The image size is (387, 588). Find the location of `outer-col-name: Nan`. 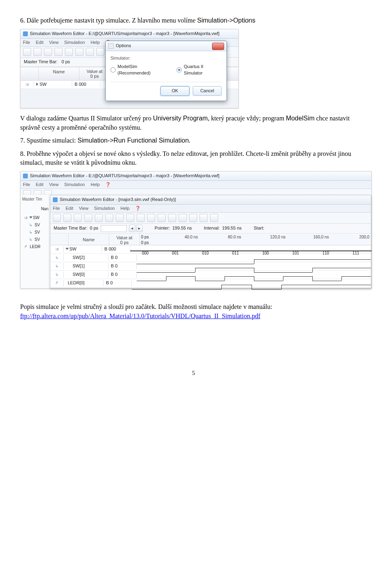

outer-col-name: Nan is located at coordinates (35, 209).